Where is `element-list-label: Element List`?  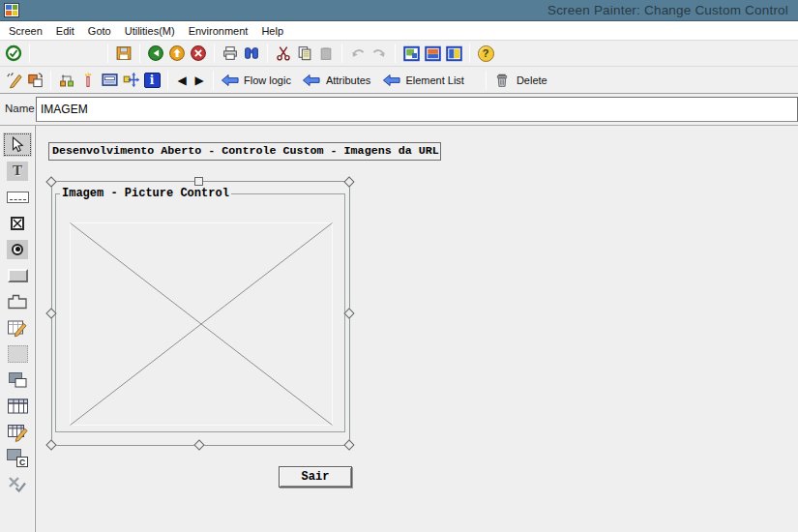
element-list-label: Element List is located at coordinates (435, 80).